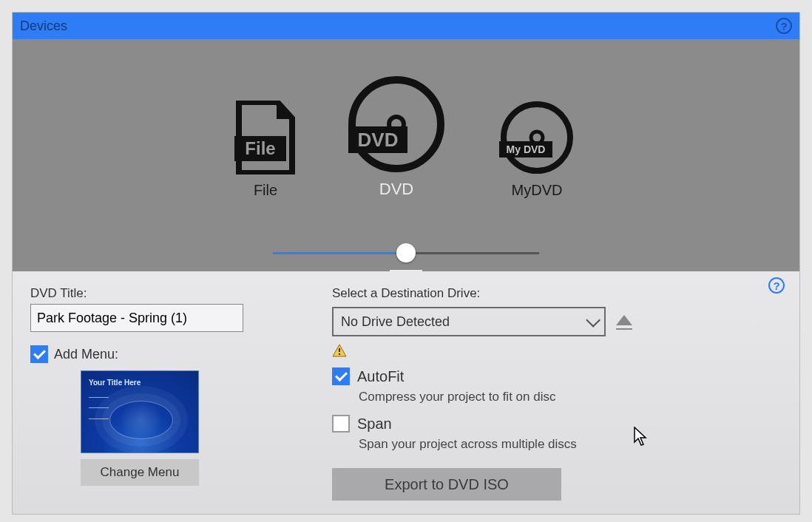 This screenshot has width=812, height=522. What do you see at coordinates (406, 26) in the screenshot?
I see `panel-titlebar: Devices ?` at bounding box center [406, 26].